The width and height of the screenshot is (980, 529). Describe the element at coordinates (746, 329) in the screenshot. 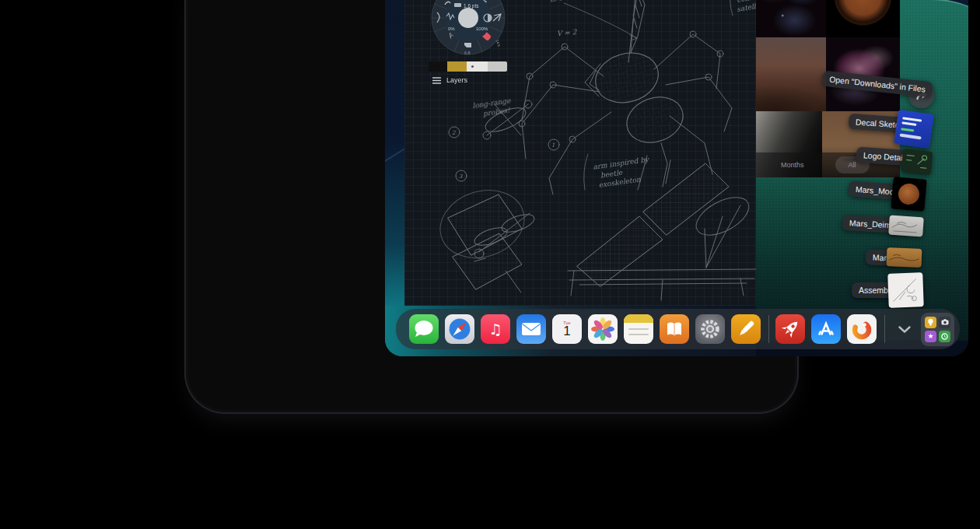

I see `sketch-pen-app-icon` at that location.